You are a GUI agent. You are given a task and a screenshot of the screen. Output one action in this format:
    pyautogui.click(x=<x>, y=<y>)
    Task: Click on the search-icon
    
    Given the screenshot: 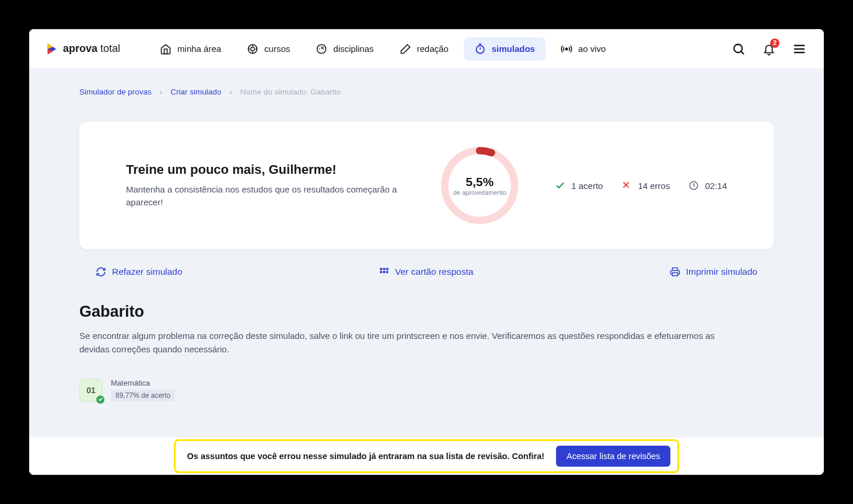 What is the action you would take?
    pyautogui.click(x=739, y=49)
    